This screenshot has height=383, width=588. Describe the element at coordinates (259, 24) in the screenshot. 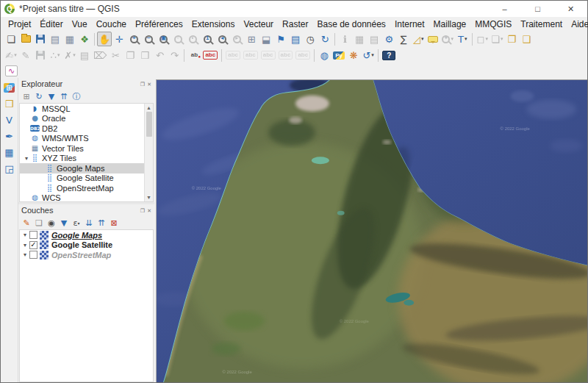

I see `menu-vecteur: Vecteur` at that location.